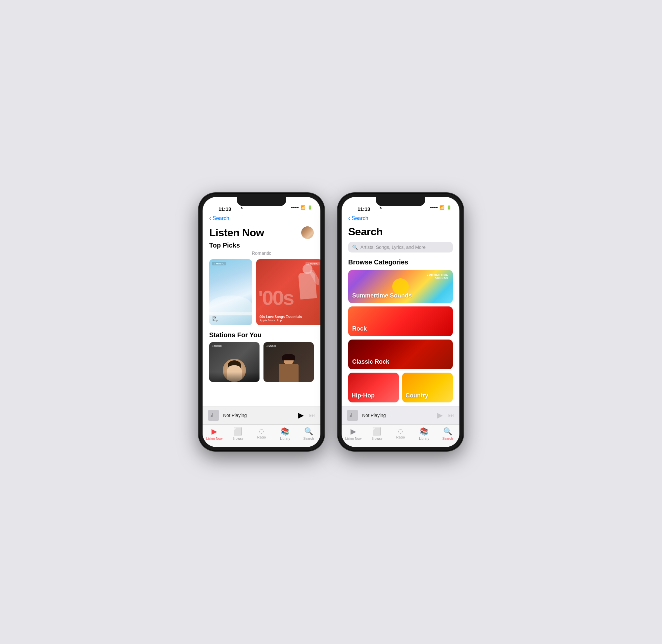 The image size is (662, 644). I want to click on search-icon-2: 🔍, so click(448, 432).